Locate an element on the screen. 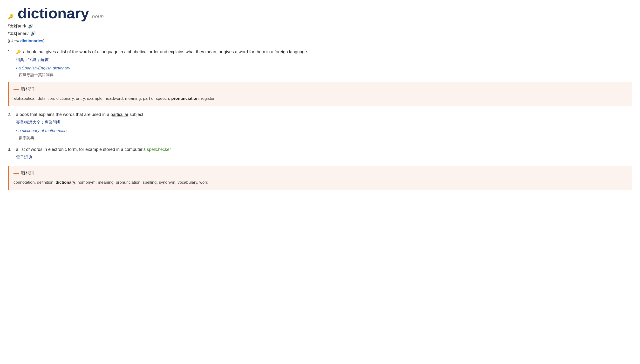  related-dash-1: — is located at coordinates (16, 89).